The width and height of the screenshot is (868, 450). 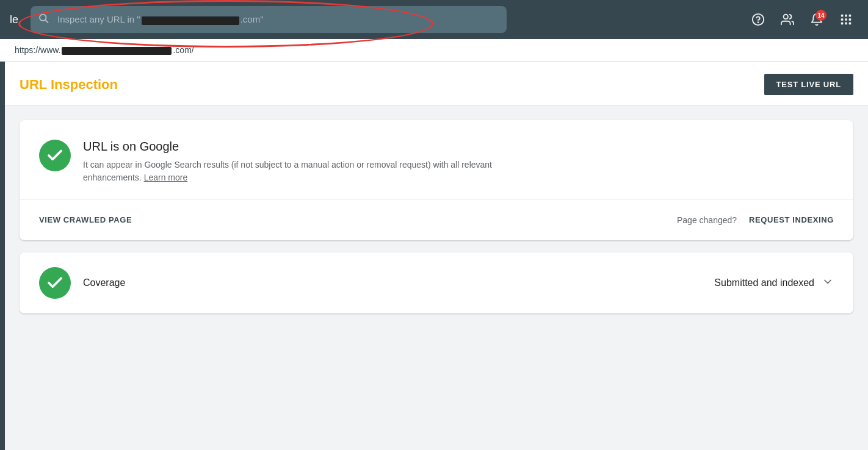 I want to click on url-text: https://www..com/, so click(x=104, y=50).